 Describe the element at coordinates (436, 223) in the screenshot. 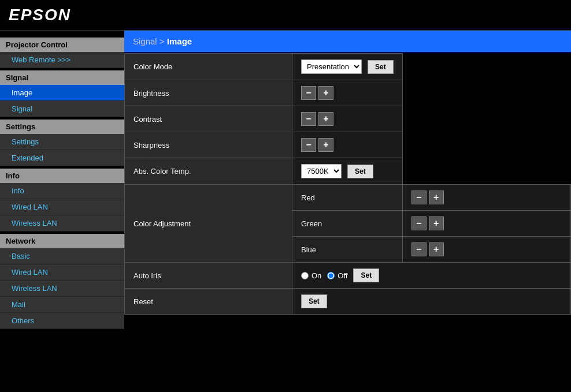

I see `green-plus-button: +` at that location.